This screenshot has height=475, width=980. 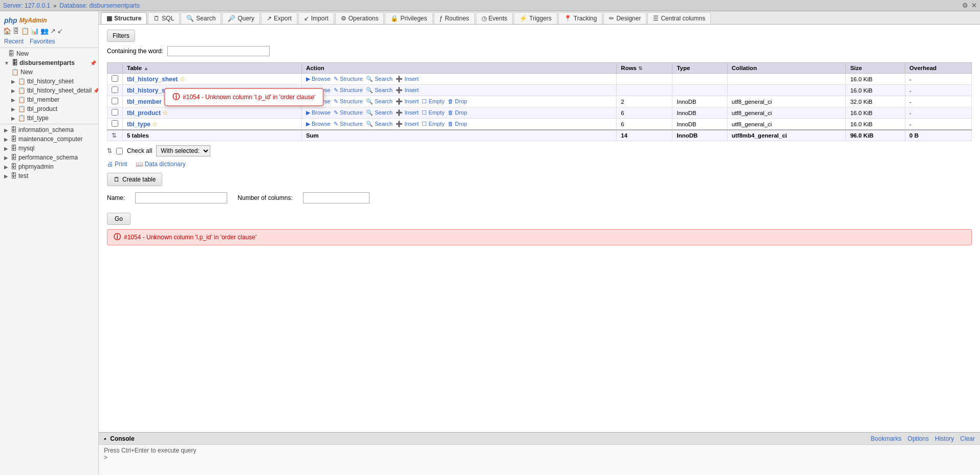 I want to click on table-name-link: tbl_history_sheet, so click(x=153, y=79).